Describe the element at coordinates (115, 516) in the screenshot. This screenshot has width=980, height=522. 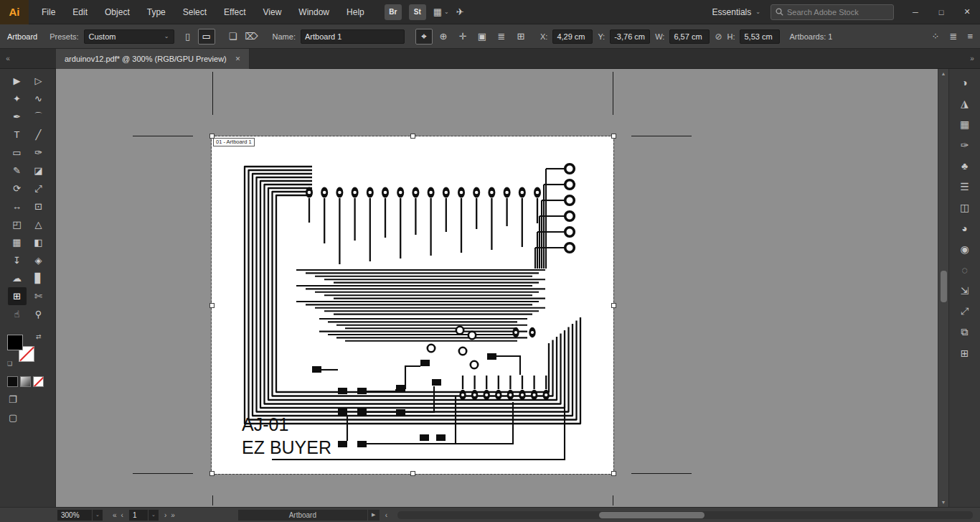
I see `first-artboard-button: «` at that location.